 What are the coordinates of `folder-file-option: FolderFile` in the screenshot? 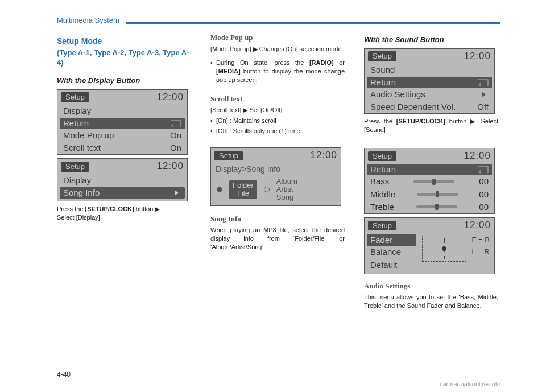 It's located at (243, 190).